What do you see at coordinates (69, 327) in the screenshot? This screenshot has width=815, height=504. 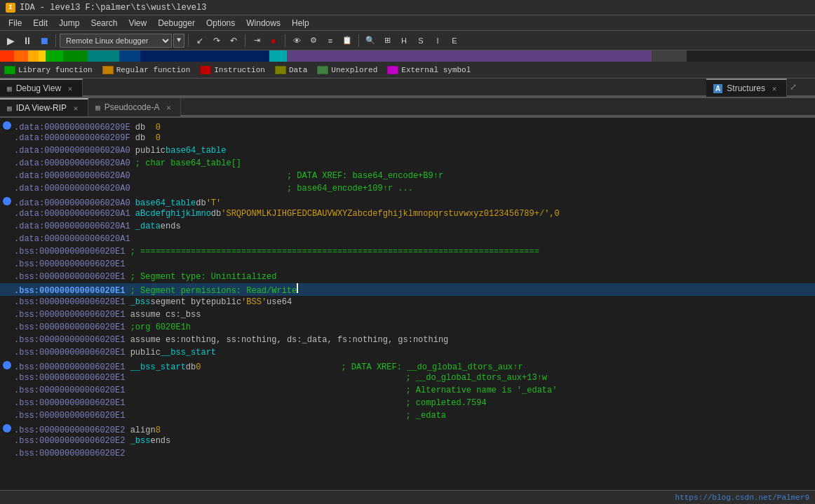 I see `addr-17: .bss:00000000000602​0E1` at bounding box center [69, 327].